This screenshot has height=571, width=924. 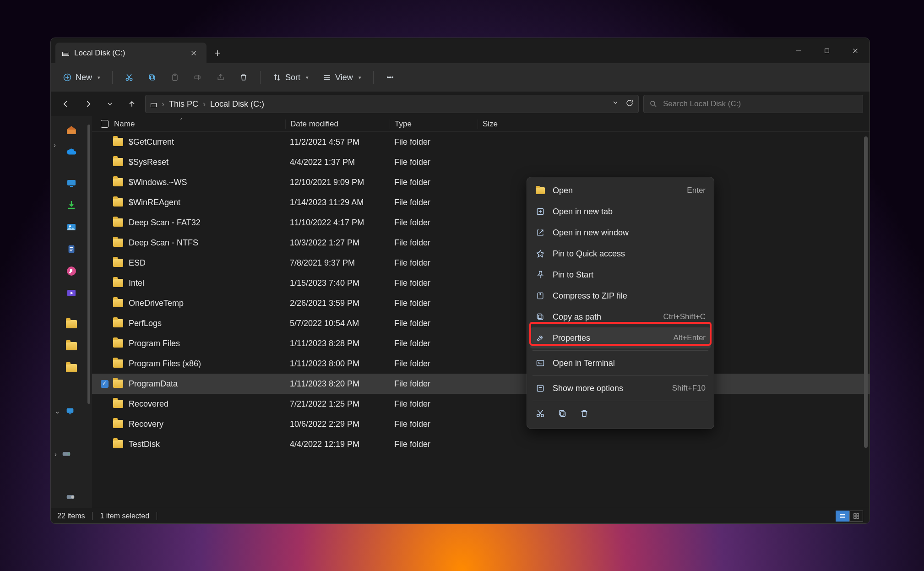 I want to click on table-row: ESD7/8/2021 9:37 PMFile folder, so click(x=481, y=263).